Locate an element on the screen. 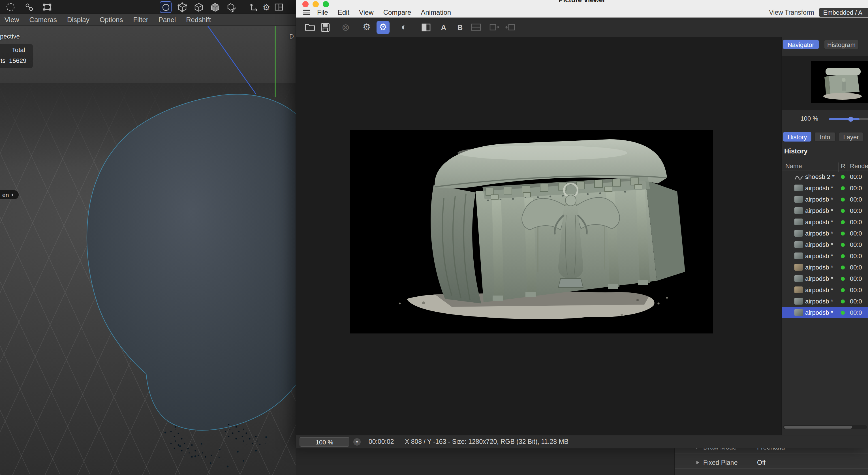 This screenshot has width=868, height=475. points-mode-cube-icon is located at coordinates (182, 7).